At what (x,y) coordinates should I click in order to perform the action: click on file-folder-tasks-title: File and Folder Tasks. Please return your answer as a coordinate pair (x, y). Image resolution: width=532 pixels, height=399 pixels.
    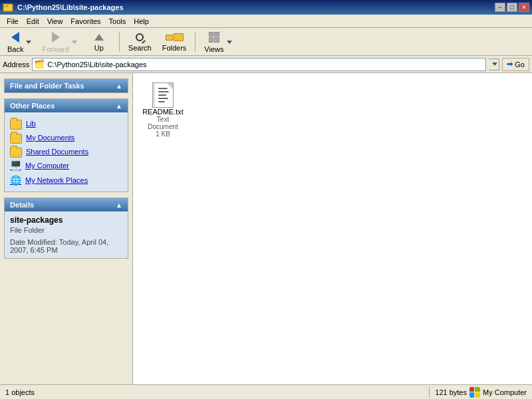
    Looking at the image, I should click on (47, 86).